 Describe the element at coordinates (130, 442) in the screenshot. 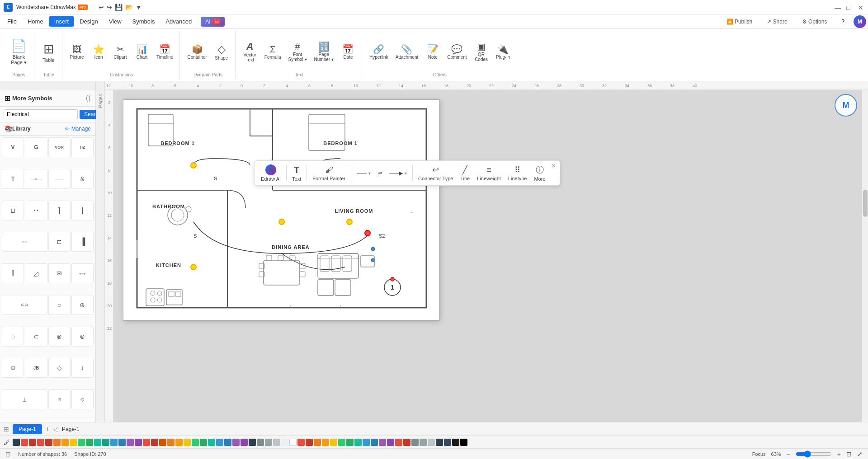

I see `color-purple1` at that location.